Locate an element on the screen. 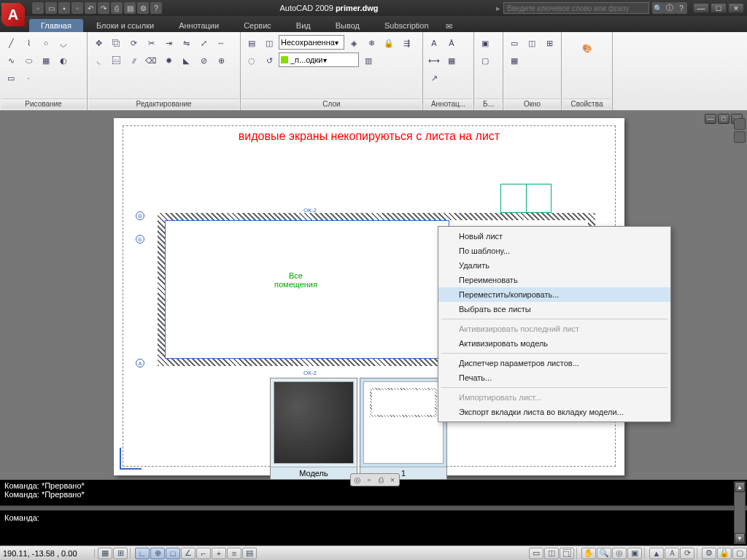  circle-icon: ○ is located at coordinates (46, 43).